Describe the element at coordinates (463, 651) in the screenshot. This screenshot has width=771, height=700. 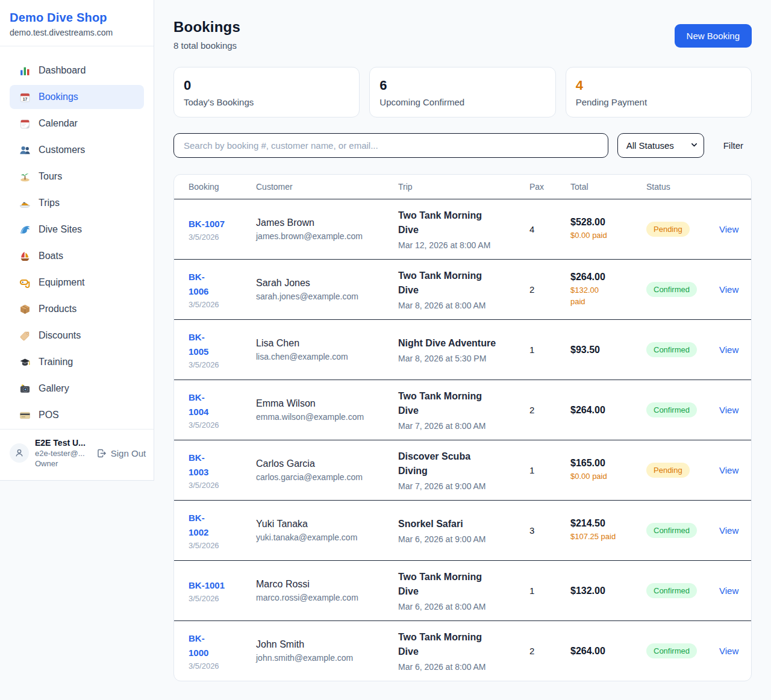
I see `table-row: BK-1000 3/5/2026 John Smith john.smith@e…` at that location.